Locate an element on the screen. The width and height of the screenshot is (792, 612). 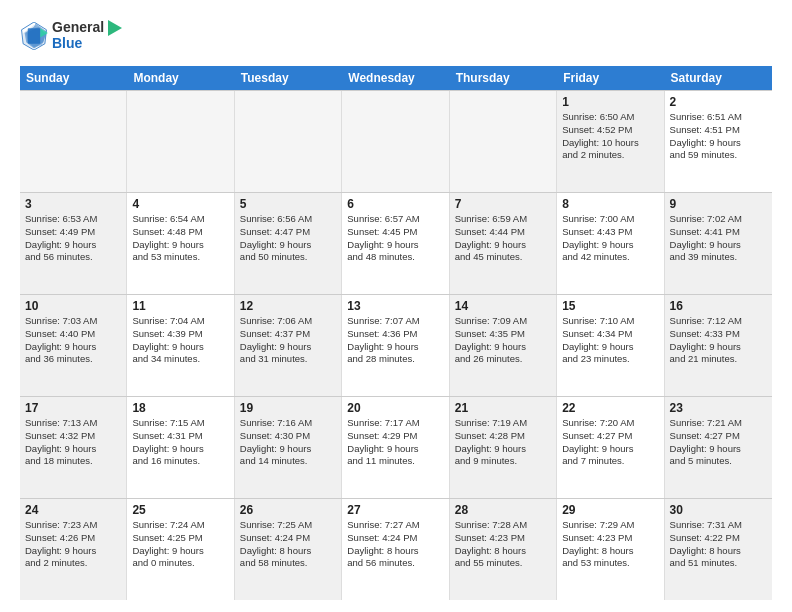
calendar-cell: 14Sunrise: 7:09 AM Sunset: 4:35 PM Dayli… is located at coordinates (504, 346).